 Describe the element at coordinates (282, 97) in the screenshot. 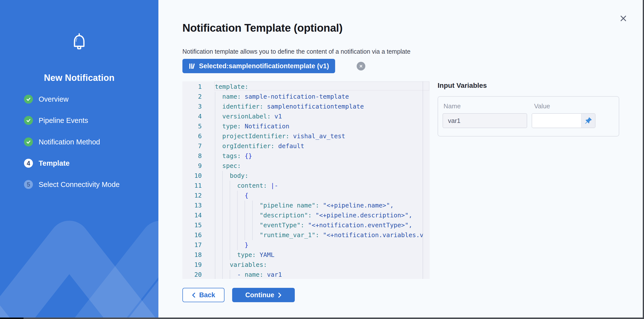

I see `code-line: name: sample-notification-template` at that location.